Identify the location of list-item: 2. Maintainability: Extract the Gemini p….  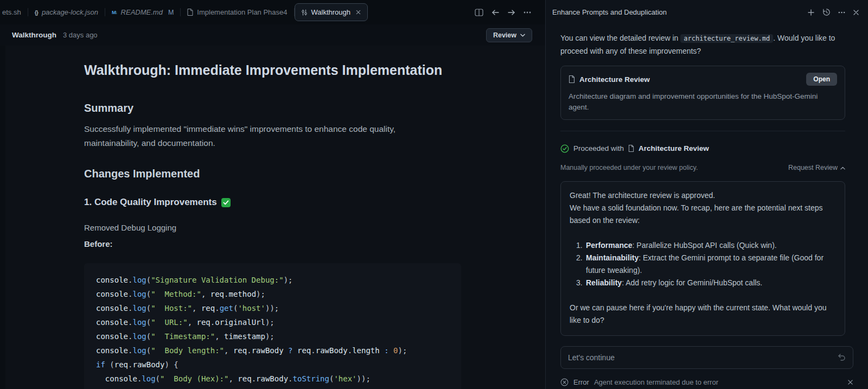
(706, 264).